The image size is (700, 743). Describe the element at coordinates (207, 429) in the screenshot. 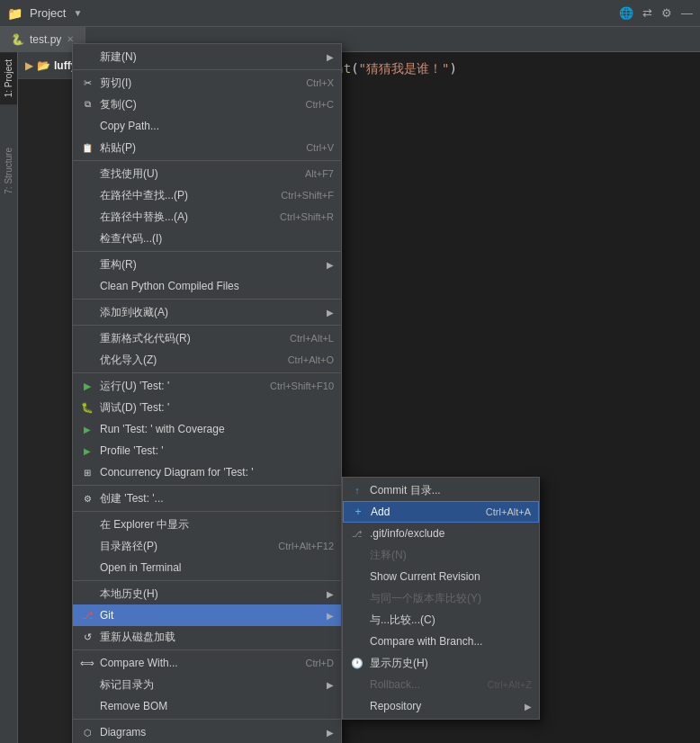

I see `menu-item-coverage: ▶ Run 'Test: ' with Coverage` at that location.